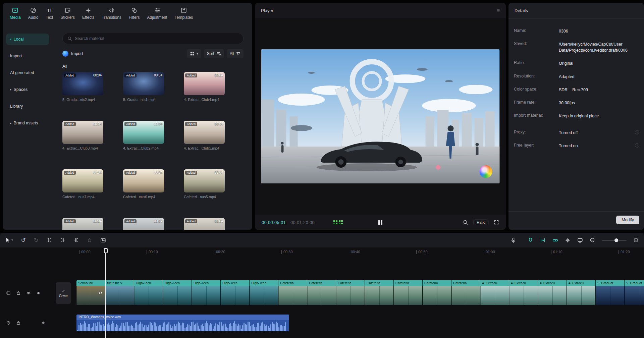 Image resolution: width=644 pixels, height=338 pixels. I want to click on clip-trim-handles: ‹›, so click(101, 292).